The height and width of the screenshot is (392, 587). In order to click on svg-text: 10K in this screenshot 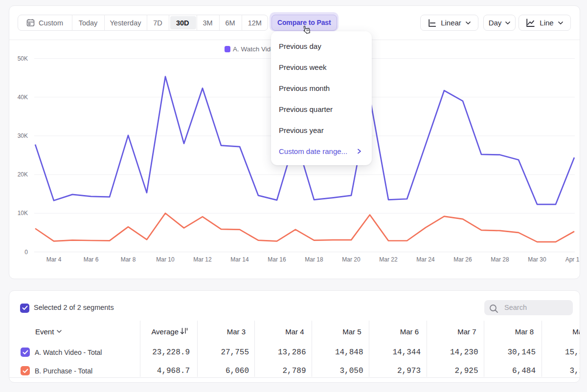, I will do `click(23, 213)`.